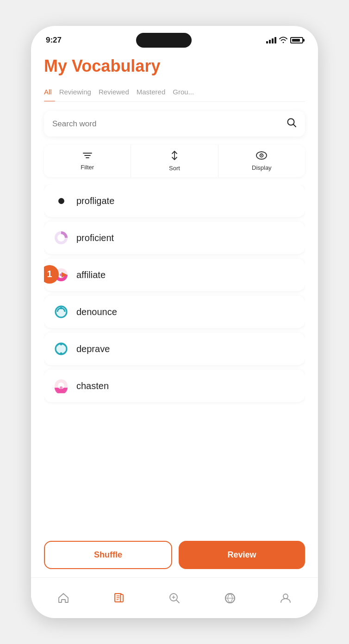 The image size is (349, 644). I want to click on tab-reviewing: Reviewing, so click(79, 93).